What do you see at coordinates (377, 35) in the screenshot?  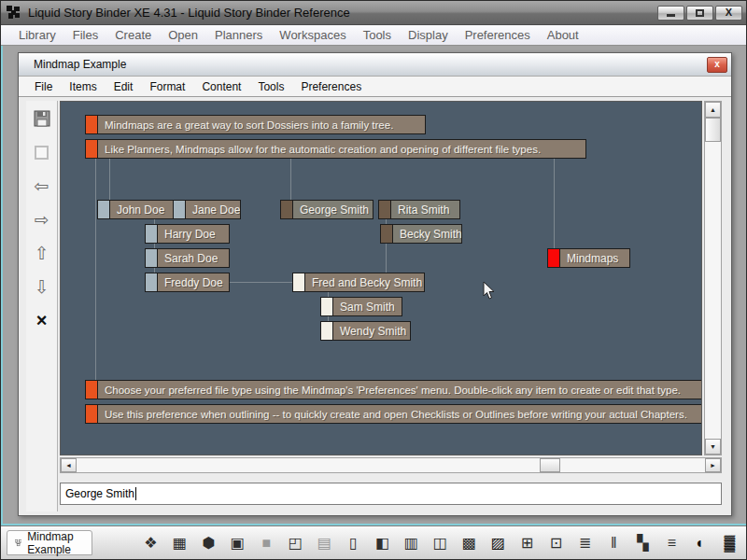 I see `menu-tools: Tools` at bounding box center [377, 35].